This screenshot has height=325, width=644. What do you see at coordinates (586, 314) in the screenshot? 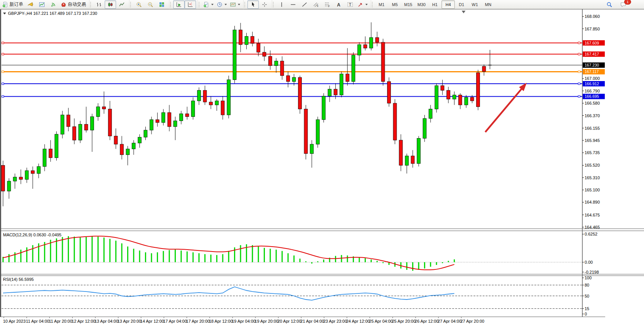
I see `svg-text: 0` at bounding box center [586, 314].